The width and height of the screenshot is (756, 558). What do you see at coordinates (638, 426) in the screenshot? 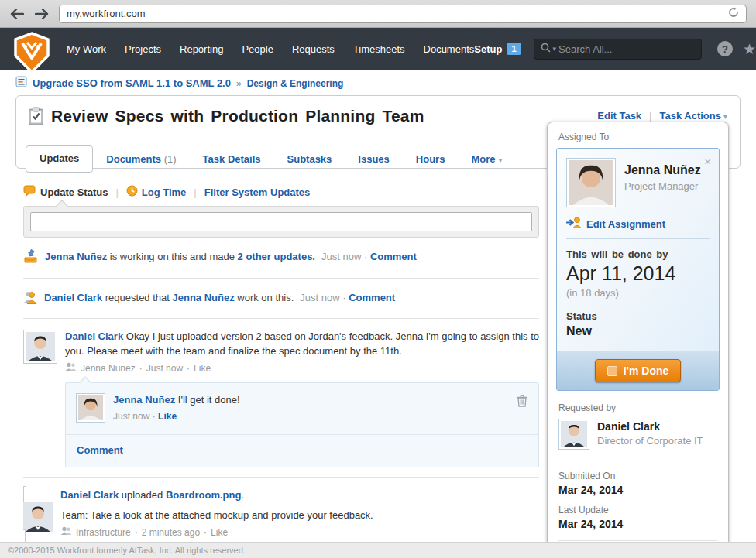
I see `requested-by-section: Requested by Daniel Clark Director of Co…` at bounding box center [638, 426].